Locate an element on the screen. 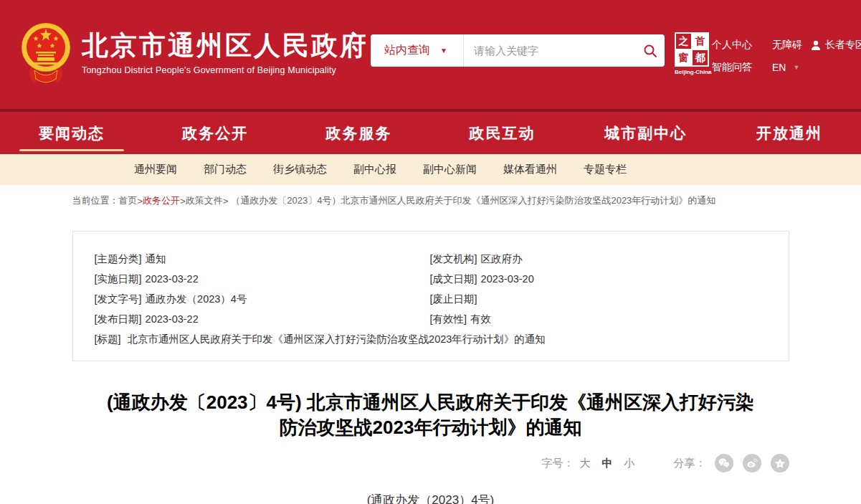 The image size is (861, 504). subnav-item-subcenter-news: 副中心新闻 is located at coordinates (450, 169).